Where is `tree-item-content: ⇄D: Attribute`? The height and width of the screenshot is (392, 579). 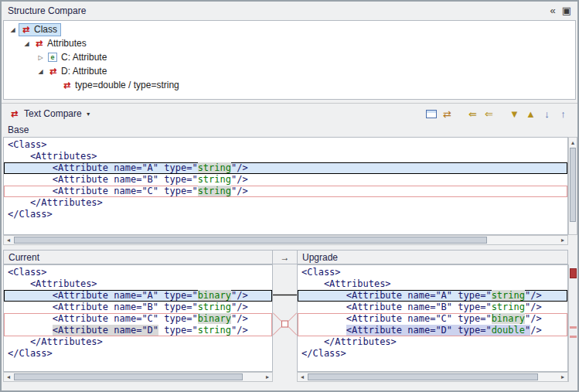
tree-item-content: ⇄D: Attribute is located at coordinates (78, 71).